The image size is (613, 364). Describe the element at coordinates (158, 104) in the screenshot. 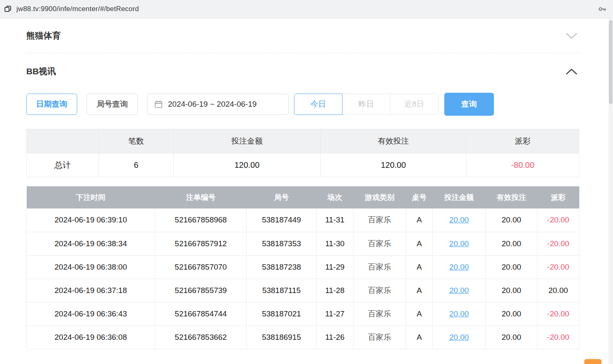

I see `calendar-icon` at that location.